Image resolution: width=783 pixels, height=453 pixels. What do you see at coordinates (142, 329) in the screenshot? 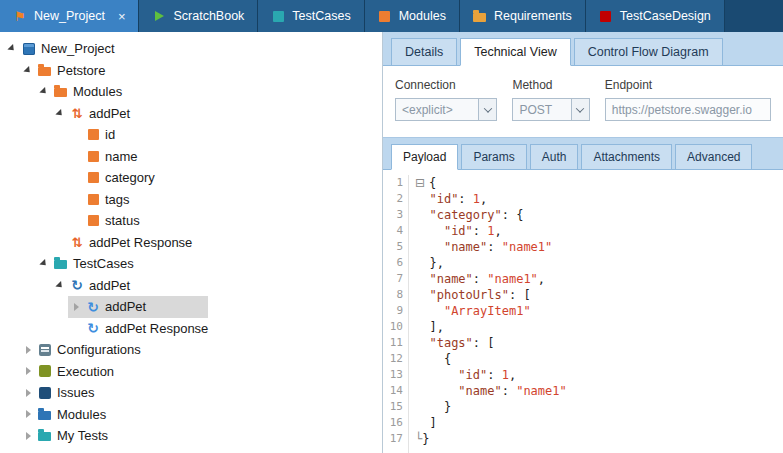
I see `tree-item-addpet-response: ↻addPet Response` at bounding box center [142, 329].